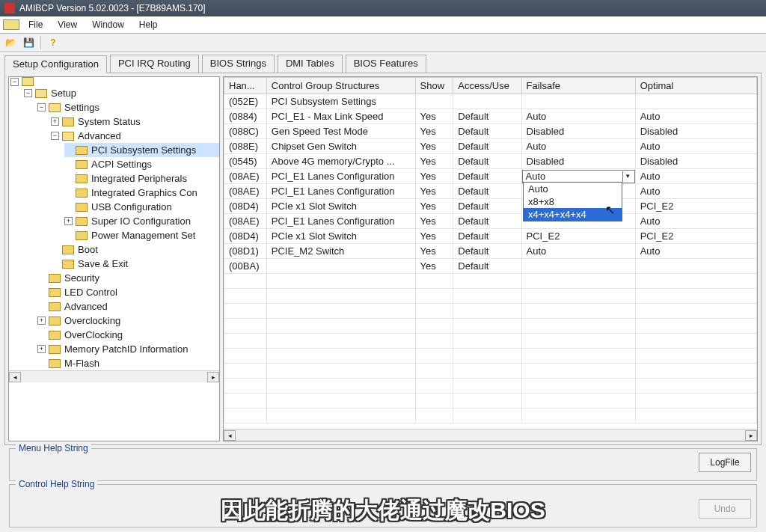 Image resolution: width=766 pixels, height=532 pixels. Describe the element at coordinates (129, 364) in the screenshot. I see `tree-mflash: M-Flash` at that location.